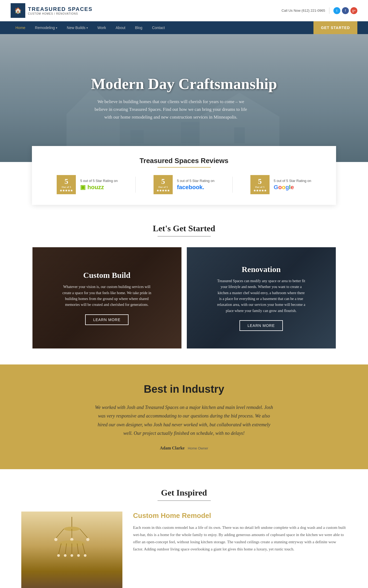 This screenshot has height=588, width=368. I want to click on best-title: Best in Industry, so click(184, 389).